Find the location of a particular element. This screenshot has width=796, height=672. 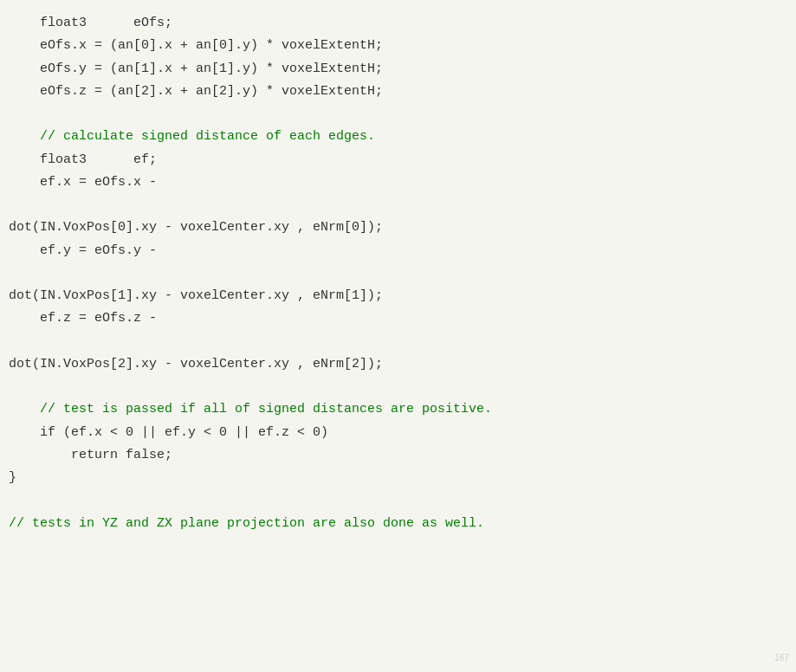

code-line: eOfs.x = (an[0].x + an[0].y) * voxelExte… is located at coordinates (398, 46).